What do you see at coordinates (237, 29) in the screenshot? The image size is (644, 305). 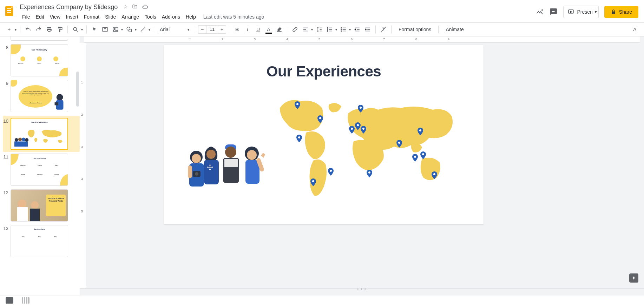 I see `bold-button: B` at bounding box center [237, 29].